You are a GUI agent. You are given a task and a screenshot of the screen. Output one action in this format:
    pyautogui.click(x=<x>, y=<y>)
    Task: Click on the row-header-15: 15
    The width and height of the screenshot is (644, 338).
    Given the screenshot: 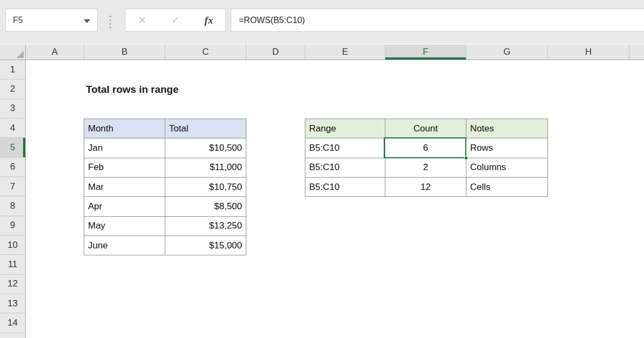 What is the action you would take?
    pyautogui.click(x=13, y=336)
    